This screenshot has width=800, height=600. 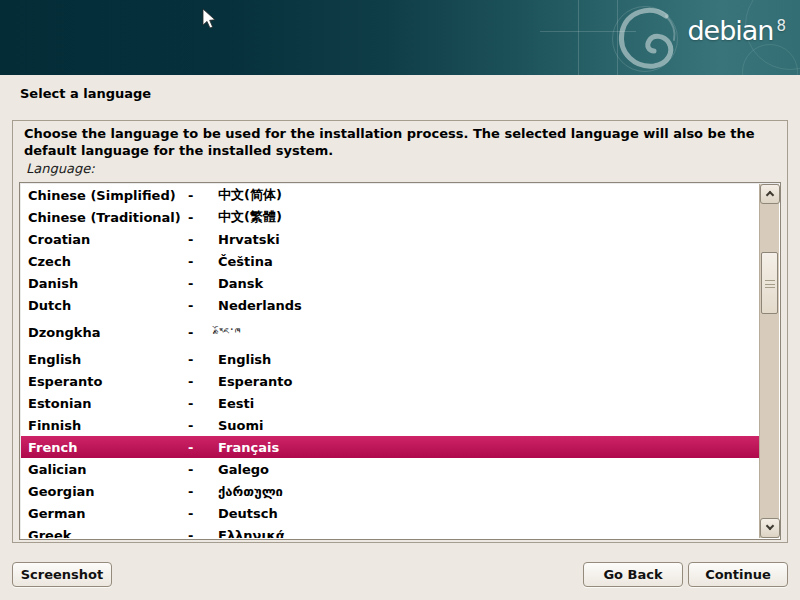 What do you see at coordinates (390, 283) in the screenshot?
I see `language-row: Danish - Dansk` at bounding box center [390, 283].